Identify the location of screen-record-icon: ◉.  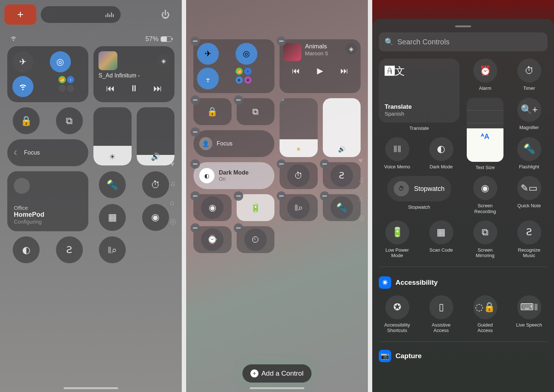
(156, 217).